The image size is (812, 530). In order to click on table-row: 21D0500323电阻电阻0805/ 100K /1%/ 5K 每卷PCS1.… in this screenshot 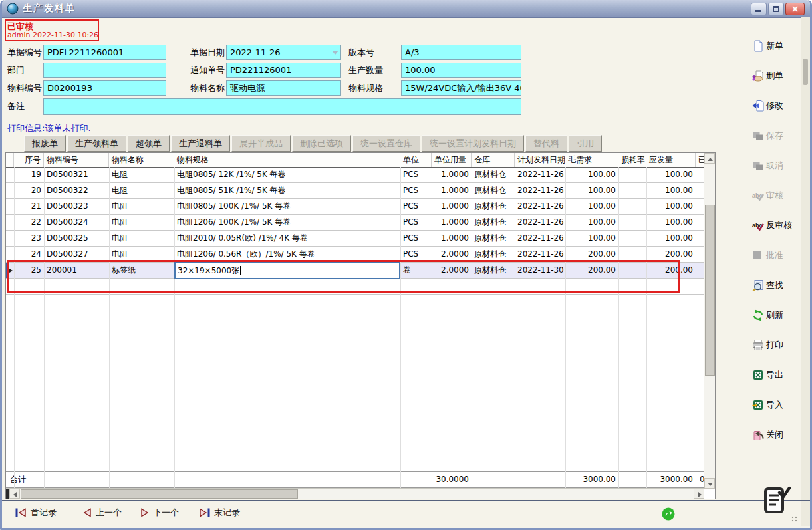, I will do `click(355, 207)`.